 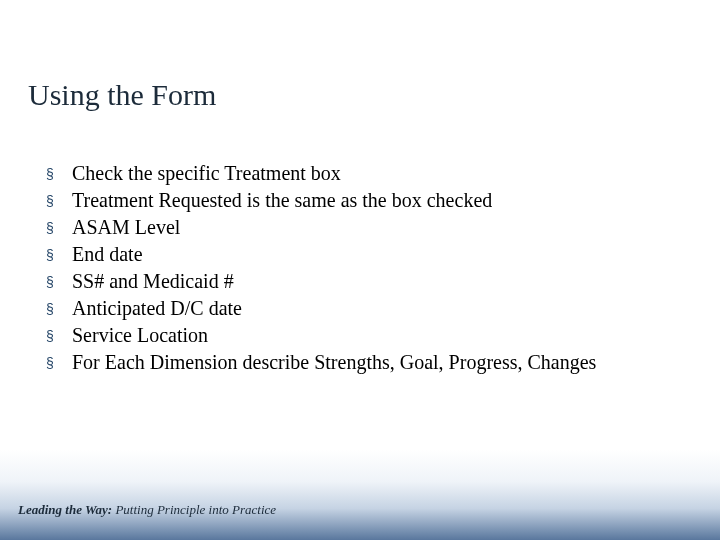 I want to click on slide-title: Using the Form, so click(x=122, y=95).